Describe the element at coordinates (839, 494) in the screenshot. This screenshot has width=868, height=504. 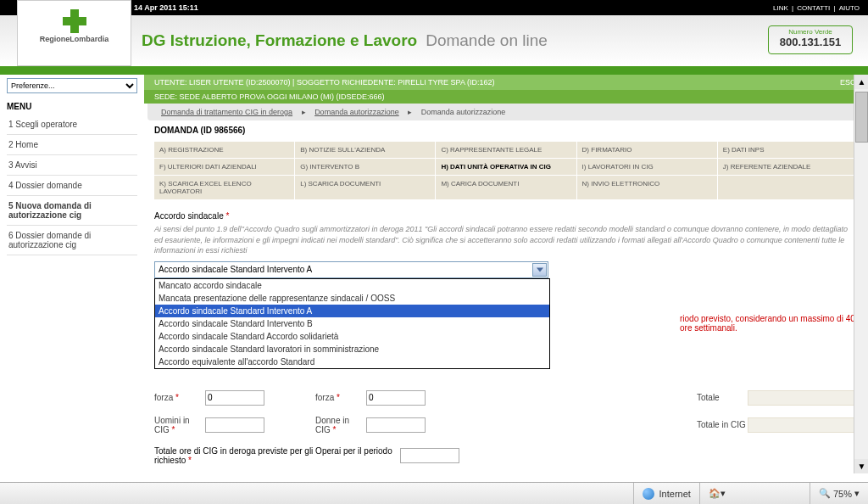
I see `zoom-control: 🔍 75% ▾` at that location.